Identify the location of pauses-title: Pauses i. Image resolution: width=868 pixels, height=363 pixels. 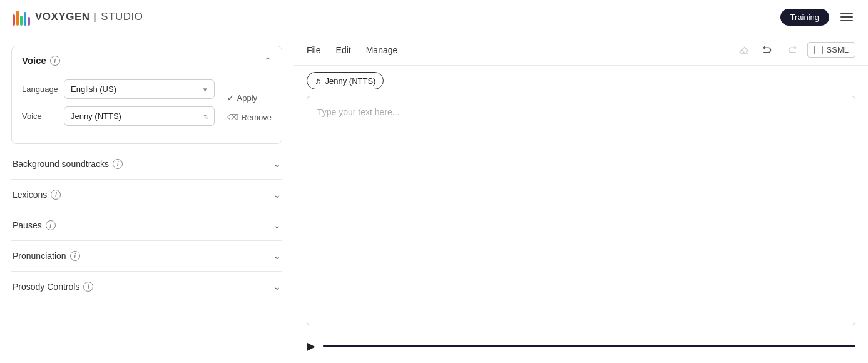
(34, 225).